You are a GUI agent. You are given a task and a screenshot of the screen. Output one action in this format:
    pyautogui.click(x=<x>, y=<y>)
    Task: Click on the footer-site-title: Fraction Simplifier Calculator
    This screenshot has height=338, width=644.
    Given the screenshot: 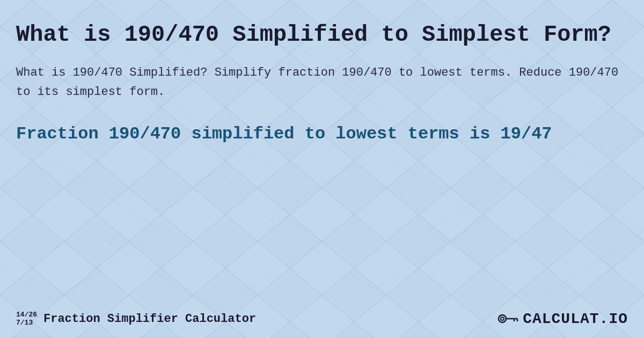 What is the action you would take?
    pyautogui.click(x=150, y=319)
    